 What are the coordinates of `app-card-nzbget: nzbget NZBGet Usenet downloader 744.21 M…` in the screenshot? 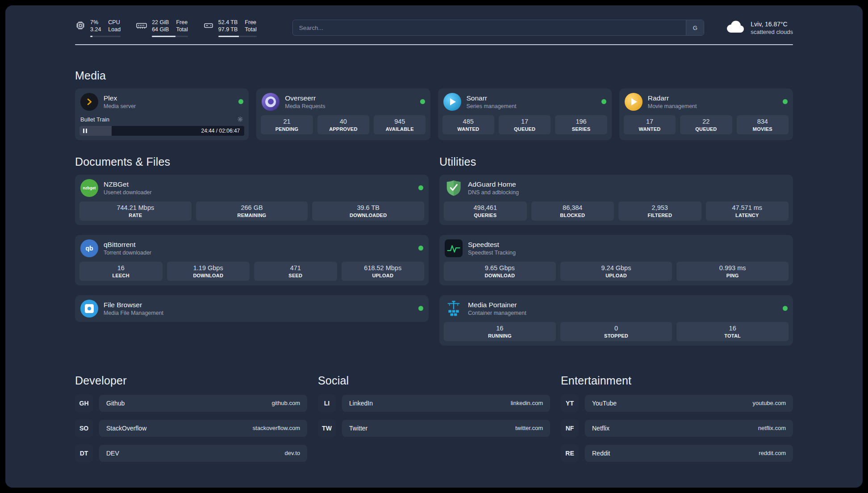 It's located at (252, 200).